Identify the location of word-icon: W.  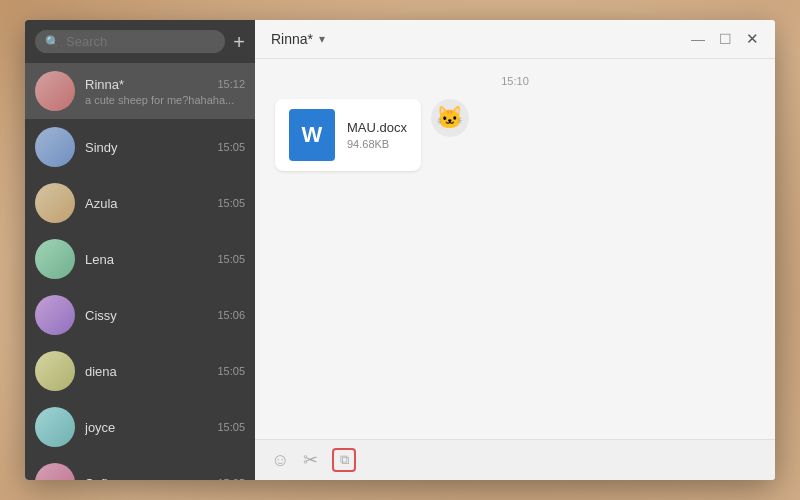
(312, 135).